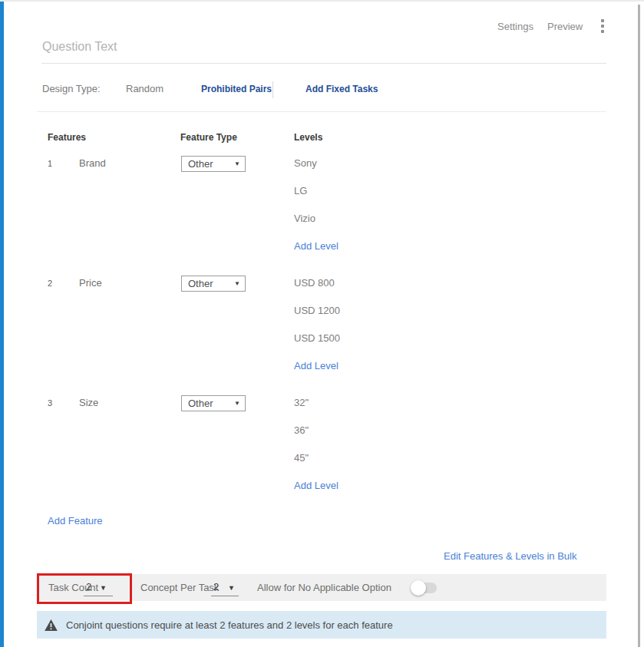 This screenshot has height=647, width=644. I want to click on toggle-knob, so click(418, 588).